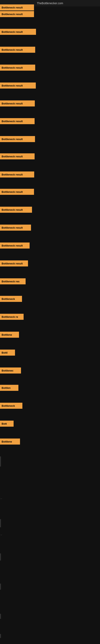 The width and height of the screenshot is (100, 644). Describe the element at coordinates (18, 32) in the screenshot. I see `bottleneck-bar-3: Bottleneck result` at that location.